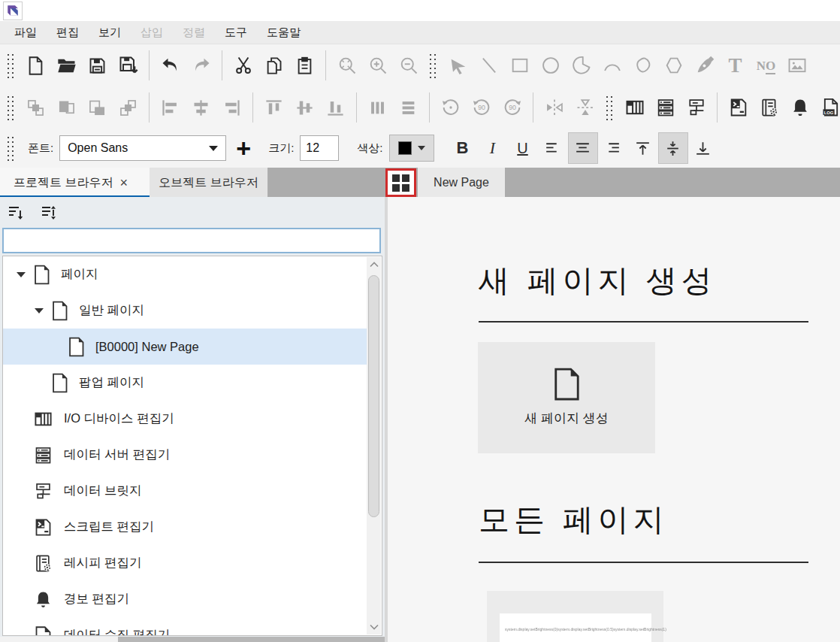 The height and width of the screenshot is (642, 840). What do you see at coordinates (576, 616) in the screenshot?
I see `page-thumbnail-card: system.display.setBrightness(0) system.d…` at bounding box center [576, 616].